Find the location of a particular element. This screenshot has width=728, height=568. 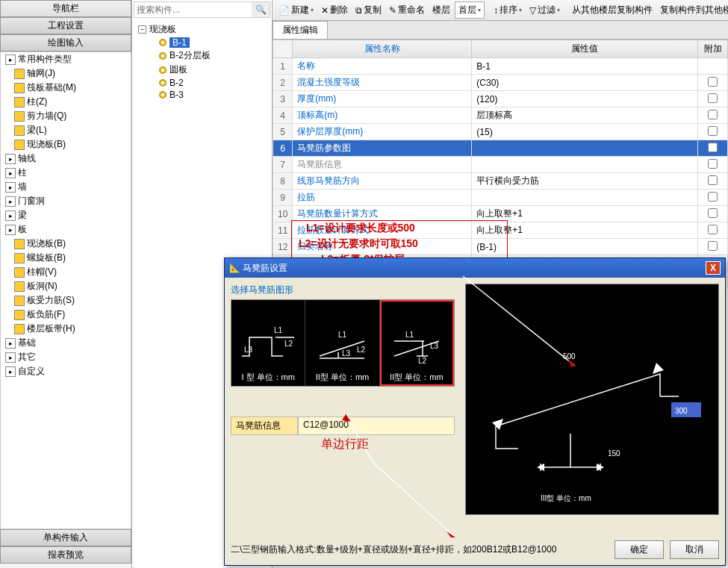

preview-caption: III型 单位：mm is located at coordinates (566, 499).